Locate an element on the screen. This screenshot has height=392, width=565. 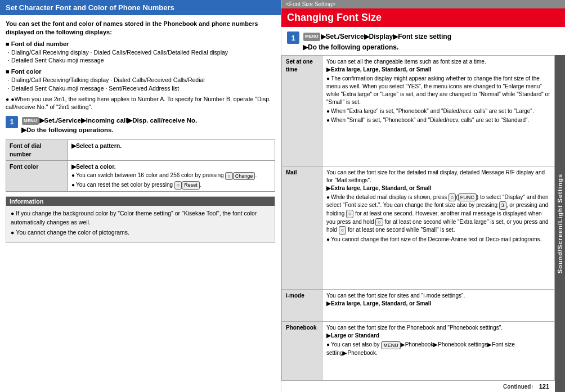
right-step-text: MENU▶Set./Service▶Display▶Font size sett… is located at coordinates (377, 42).